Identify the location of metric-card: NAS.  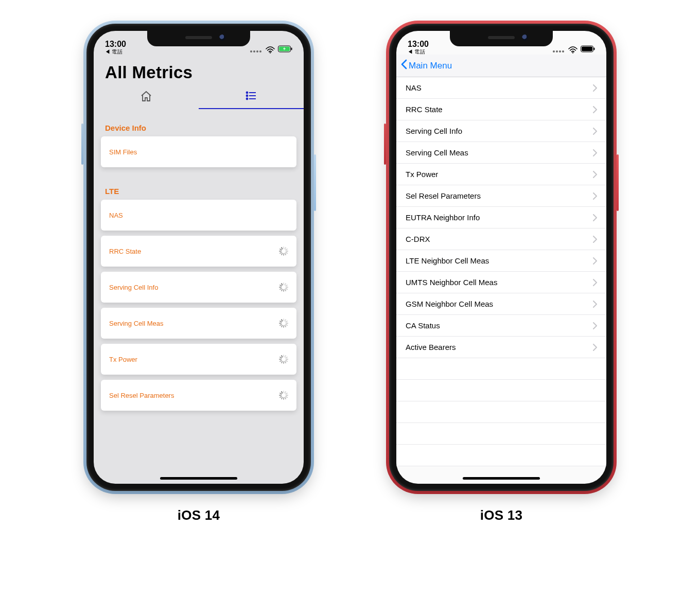
(199, 215).